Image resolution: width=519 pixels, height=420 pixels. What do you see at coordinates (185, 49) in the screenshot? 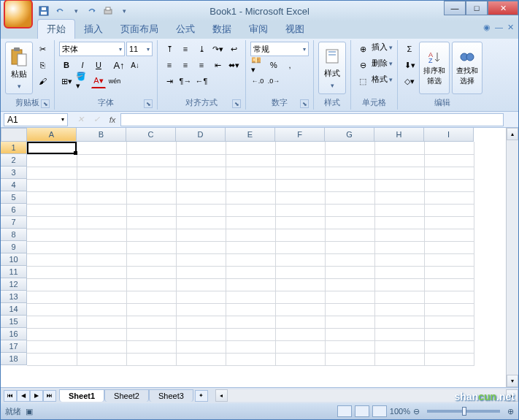
I see `align-middle-icon: ≡` at bounding box center [185, 49].